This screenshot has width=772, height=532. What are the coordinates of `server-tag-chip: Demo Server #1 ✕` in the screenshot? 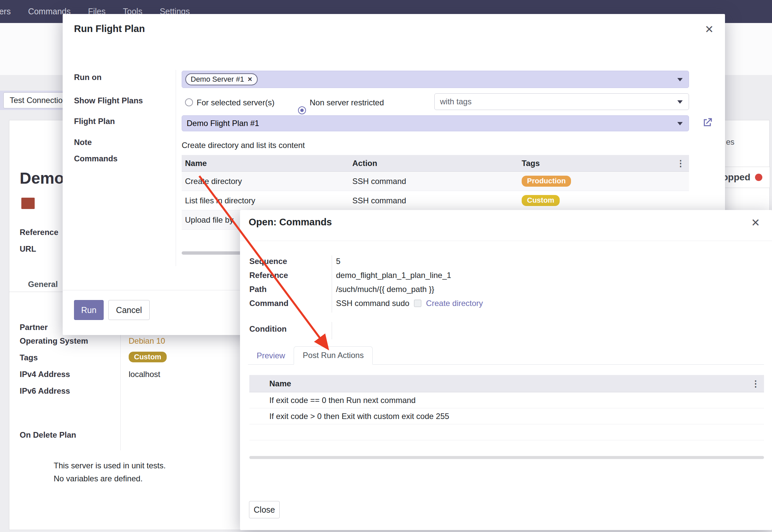 It's located at (221, 79).